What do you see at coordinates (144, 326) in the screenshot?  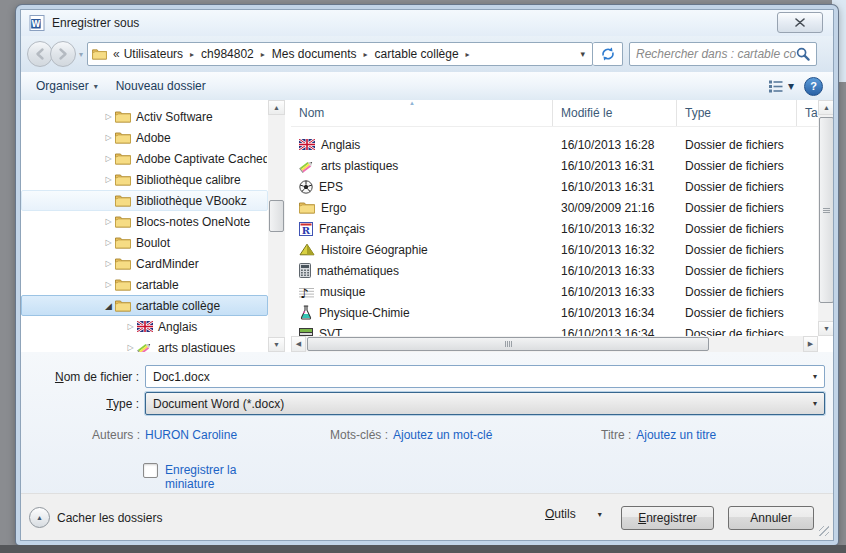 I see `tree-item-anglais: ▷ Anglais` at bounding box center [144, 326].